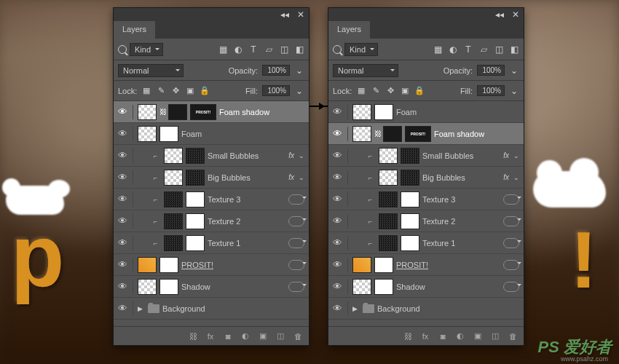 The image size is (619, 364). I want to click on lock-all-icon: 🔒, so click(205, 91).